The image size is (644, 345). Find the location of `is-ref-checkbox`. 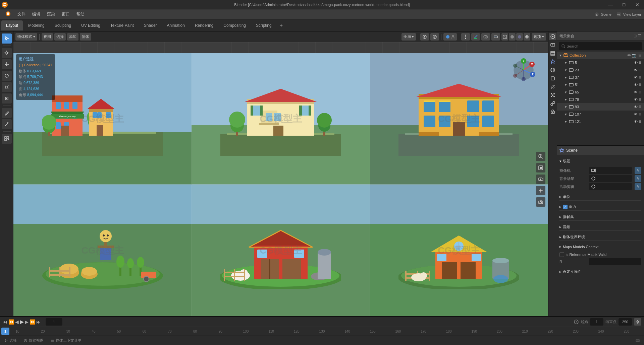

is-ref-checkbox is located at coordinates (562, 255).